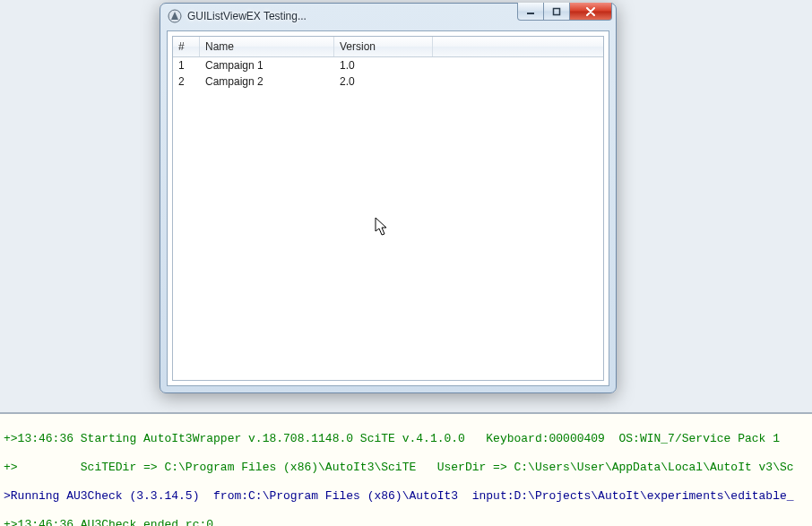  What do you see at coordinates (565, 12) in the screenshot?
I see `window-controls` at bounding box center [565, 12].